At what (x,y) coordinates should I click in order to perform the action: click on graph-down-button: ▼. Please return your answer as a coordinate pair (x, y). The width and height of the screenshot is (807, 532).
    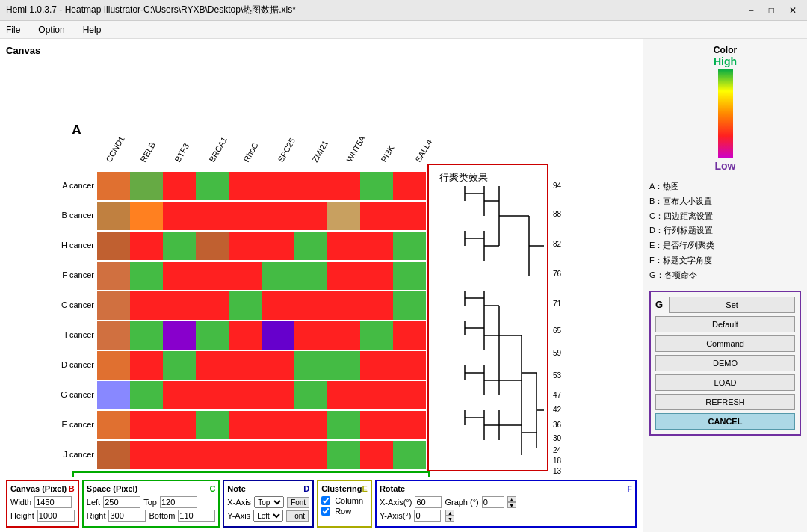
    Looking at the image, I should click on (512, 505).